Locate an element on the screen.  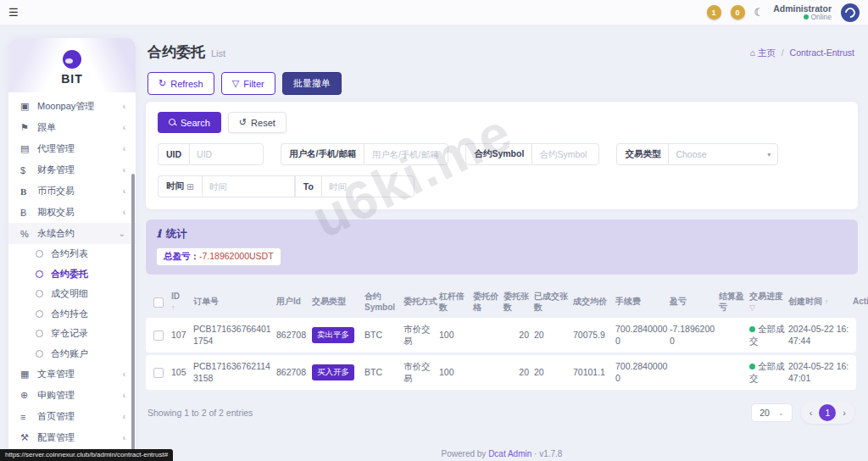
top-navbar: ☰ 1 0 ☾ Administrator Online is located at coordinates (434, 13).